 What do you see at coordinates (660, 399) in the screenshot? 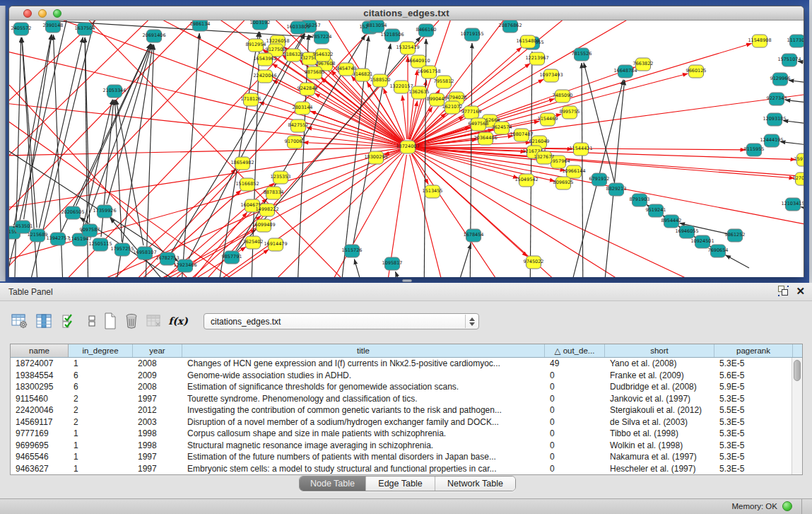
I see `table-cell-short: Jankovic et al. (1997)` at bounding box center [660, 399].